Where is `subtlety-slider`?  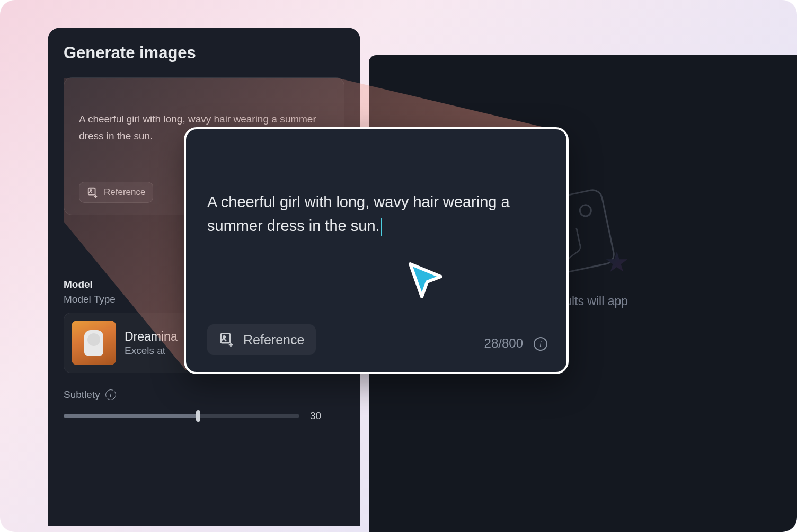
subtlety-slider is located at coordinates (181, 416).